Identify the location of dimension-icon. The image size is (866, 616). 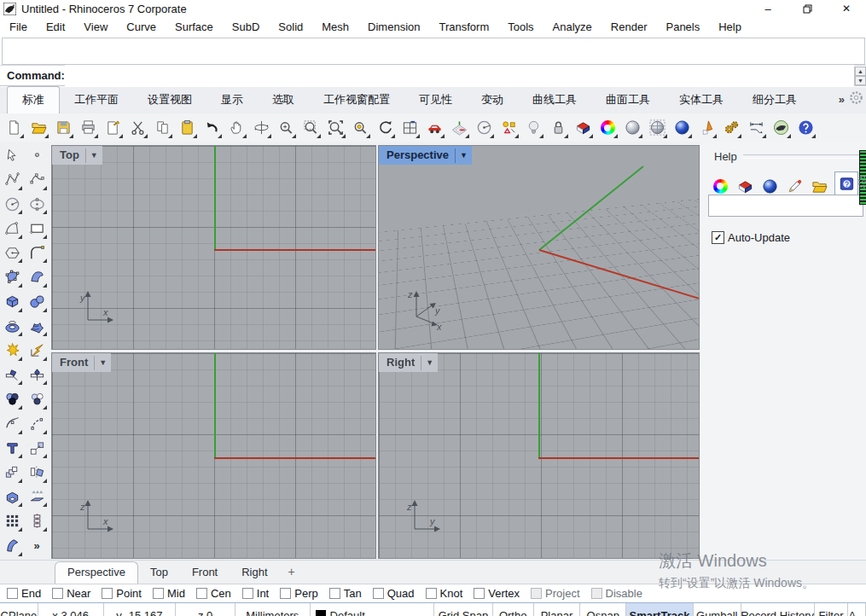
(756, 128).